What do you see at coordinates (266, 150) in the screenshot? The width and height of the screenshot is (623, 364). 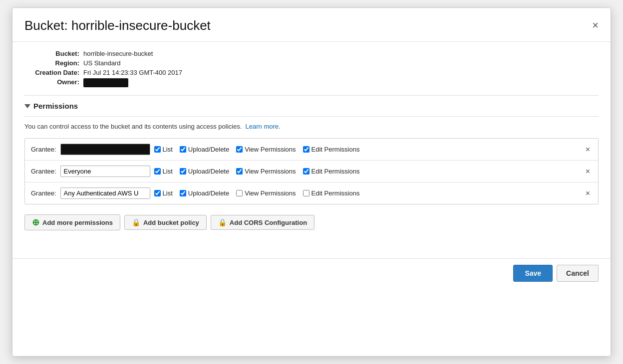 I see `view-permissions-checkbox-item-1: View Permissions` at bounding box center [266, 150].